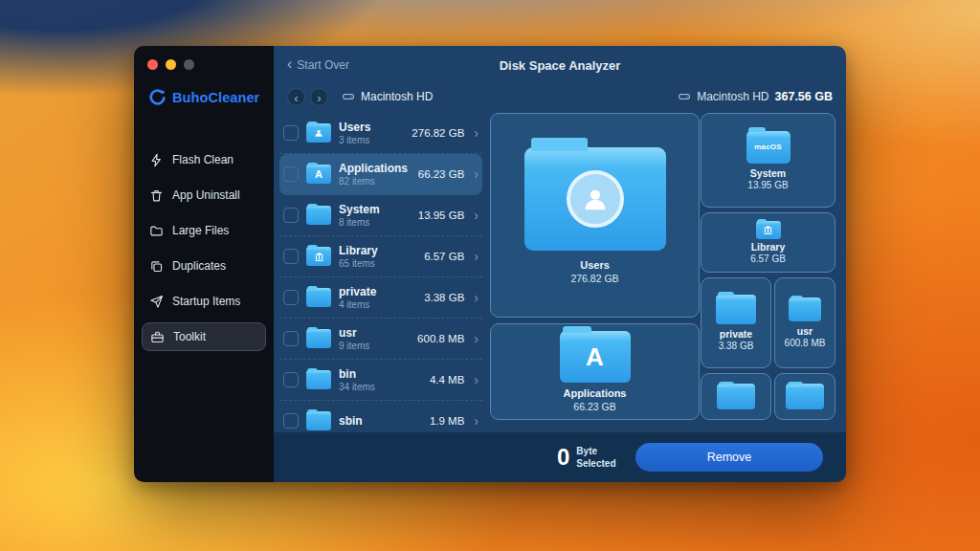  I want to click on breadcrumb: Macintosh HD, so click(387, 97).